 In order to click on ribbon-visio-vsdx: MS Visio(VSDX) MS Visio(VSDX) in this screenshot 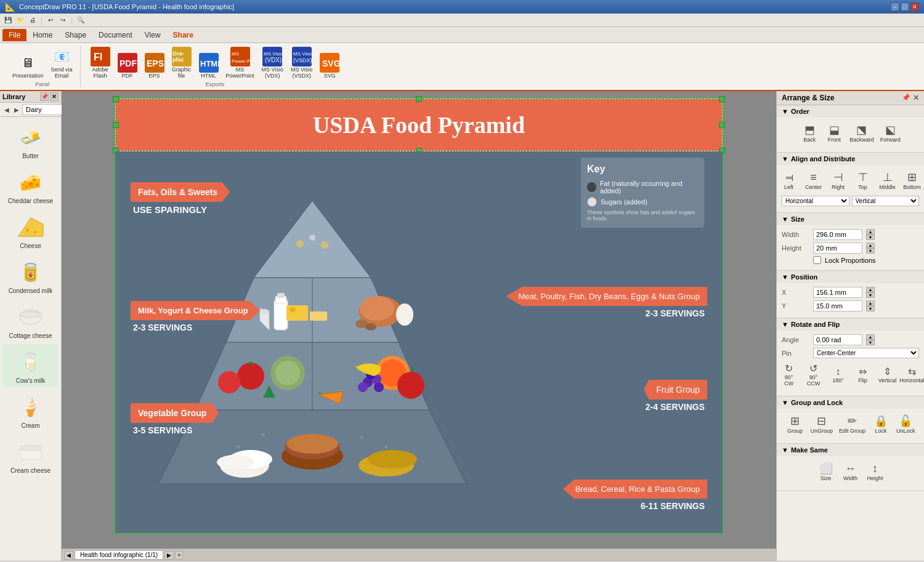, I will do `click(302, 63)`.